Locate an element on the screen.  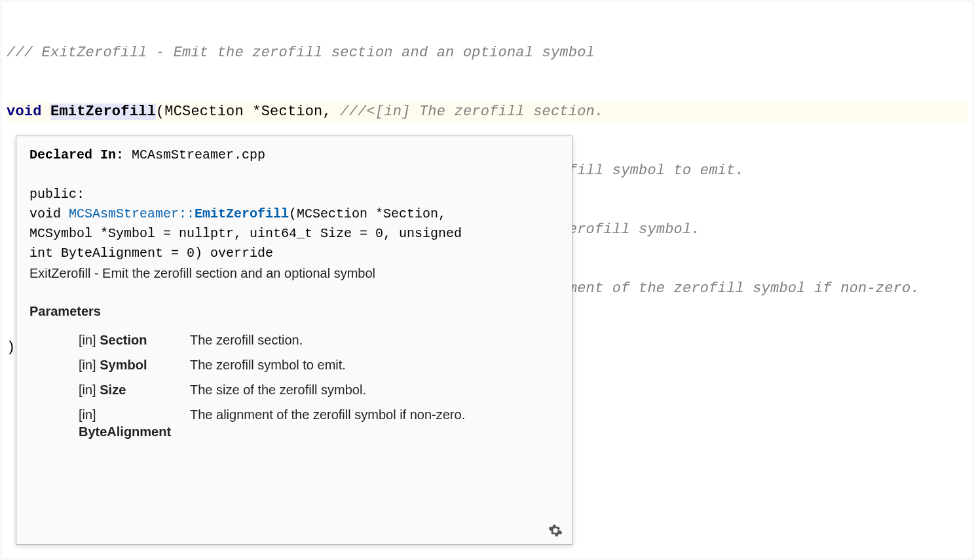
sig-function-name: EmitZerofill is located at coordinates (242, 214).